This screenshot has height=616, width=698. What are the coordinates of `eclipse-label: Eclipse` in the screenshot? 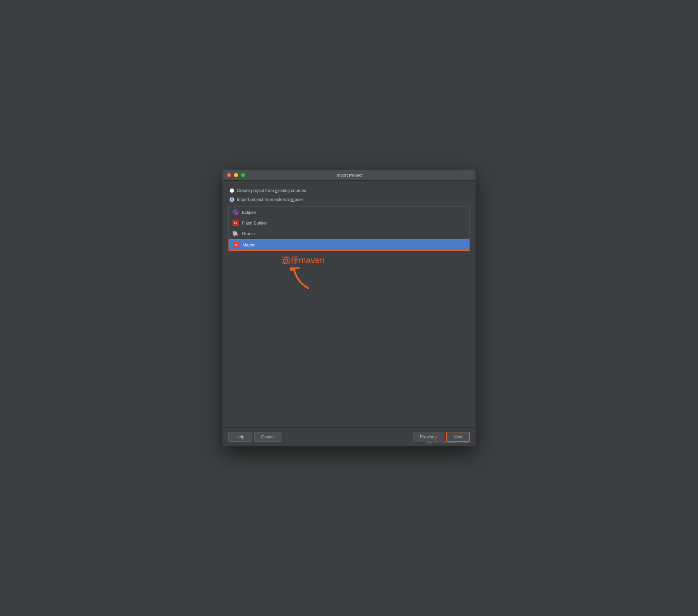 It's located at (249, 212).